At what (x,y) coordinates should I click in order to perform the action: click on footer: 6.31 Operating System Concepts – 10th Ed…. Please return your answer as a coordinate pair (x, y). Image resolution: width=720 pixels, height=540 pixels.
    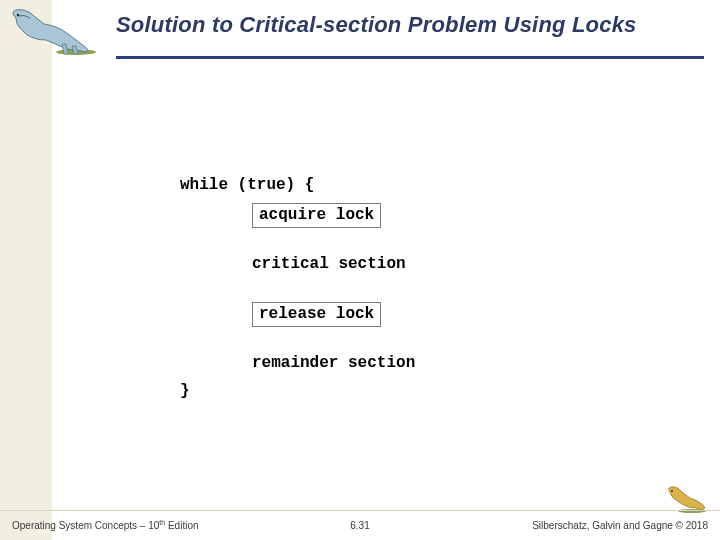
    Looking at the image, I should click on (360, 525).